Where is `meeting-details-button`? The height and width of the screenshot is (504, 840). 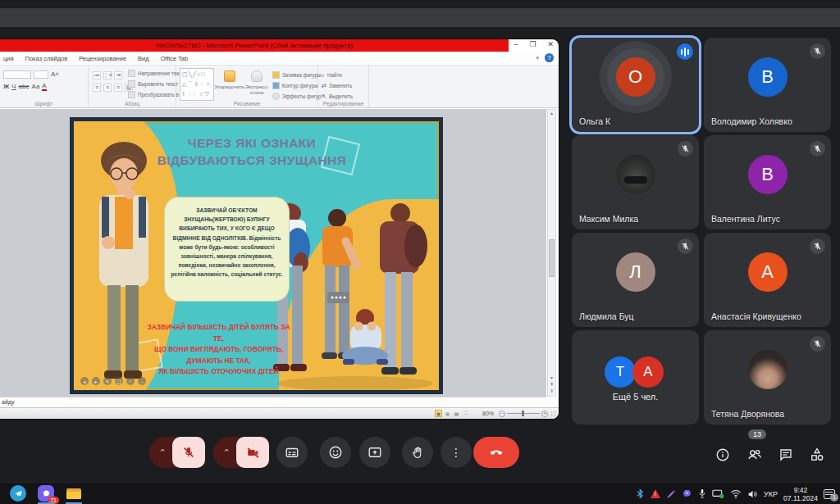 meeting-details-button is located at coordinates (723, 455).